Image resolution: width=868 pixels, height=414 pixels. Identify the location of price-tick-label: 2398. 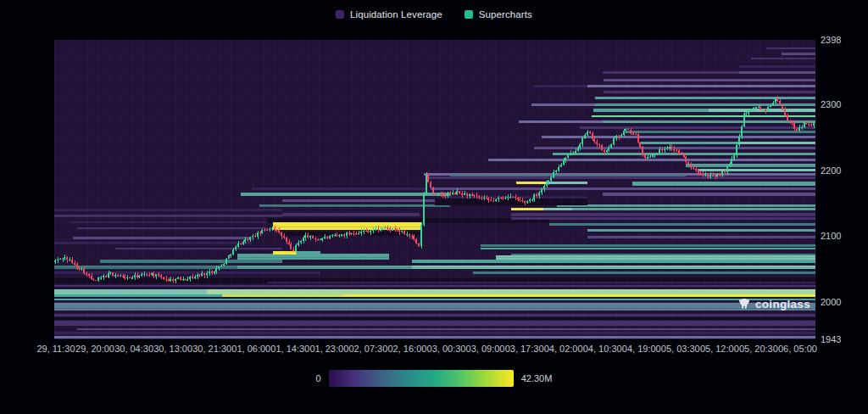
(831, 40).